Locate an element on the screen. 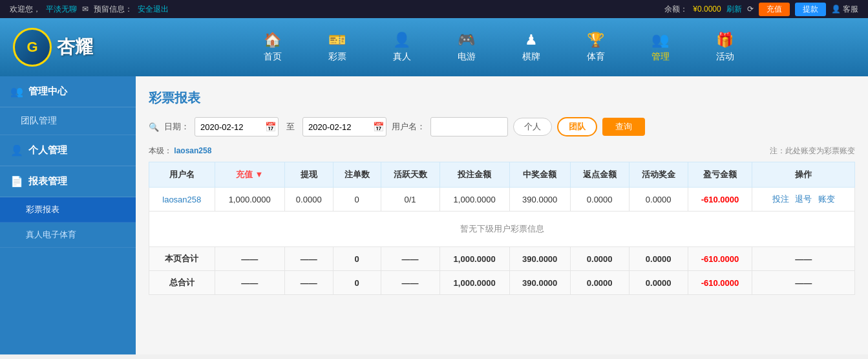 The height and width of the screenshot is (359, 868). action-账变: 账变 is located at coordinates (827, 199).